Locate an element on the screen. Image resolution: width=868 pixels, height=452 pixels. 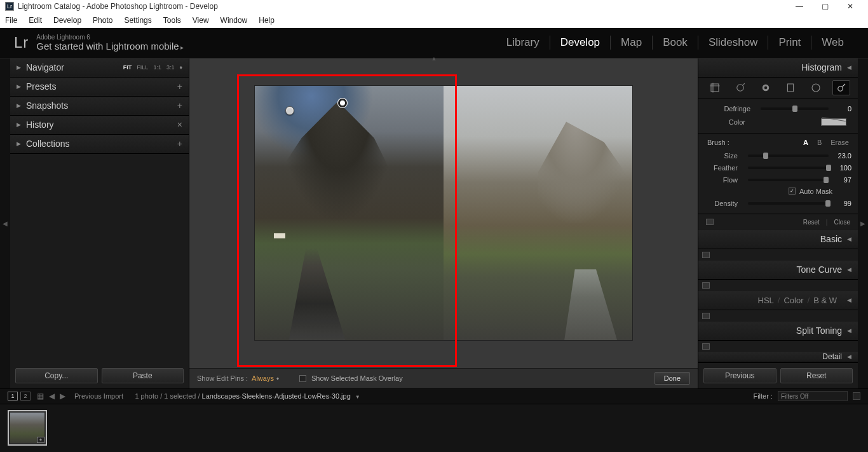
module-book: Book is located at coordinates (675, 43).